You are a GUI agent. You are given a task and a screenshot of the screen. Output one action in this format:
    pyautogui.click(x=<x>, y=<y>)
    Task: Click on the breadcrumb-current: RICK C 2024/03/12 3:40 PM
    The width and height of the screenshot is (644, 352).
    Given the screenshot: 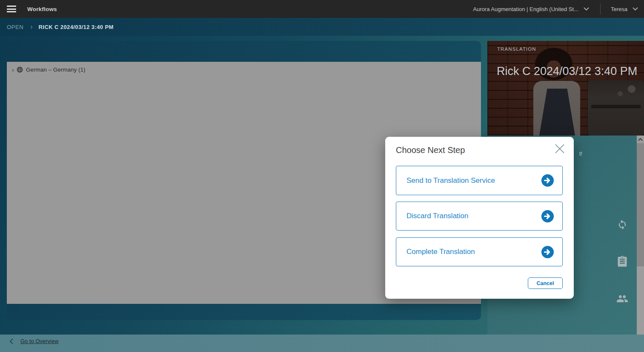 What is the action you would take?
    pyautogui.click(x=76, y=27)
    